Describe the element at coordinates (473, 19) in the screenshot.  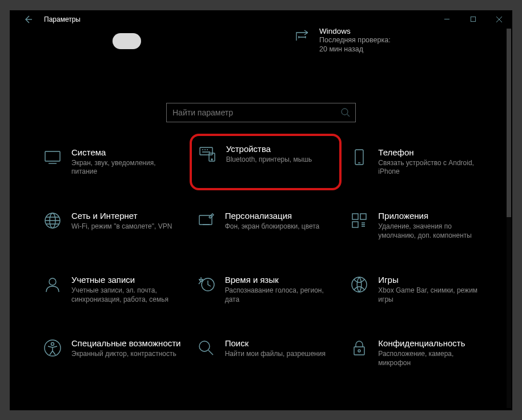
I see `window-controls` at that location.